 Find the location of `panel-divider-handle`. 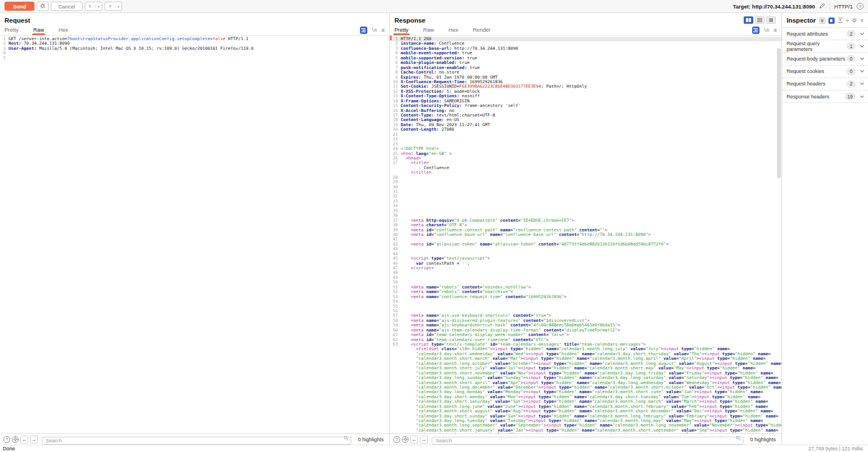

panel-divider-handle is located at coordinates (391, 38).